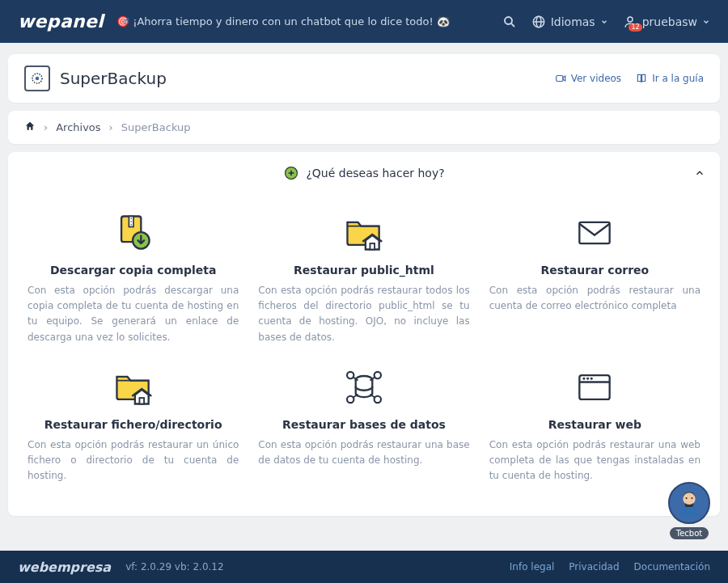  I want to click on tile-title: Restaurar web, so click(595, 425).